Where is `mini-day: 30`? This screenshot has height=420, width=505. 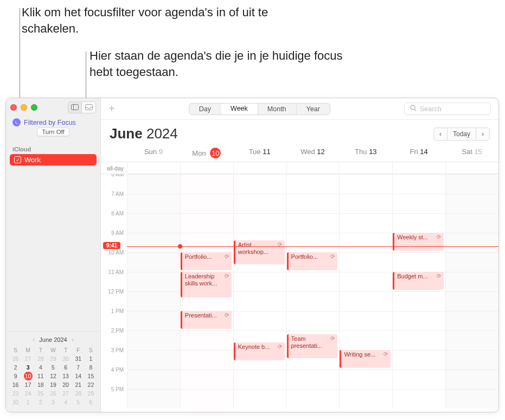 mini-day: 30 is located at coordinates (66, 359).